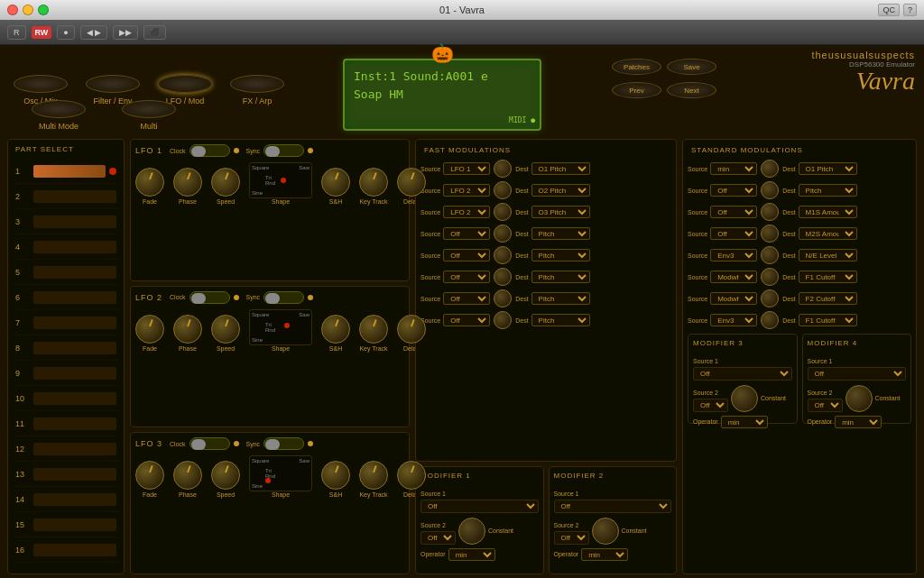 This screenshot has height=578, width=924. What do you see at coordinates (467, 190) in the screenshot?
I see `fast-mod-source-select-1: LFO 2` at bounding box center [467, 190].